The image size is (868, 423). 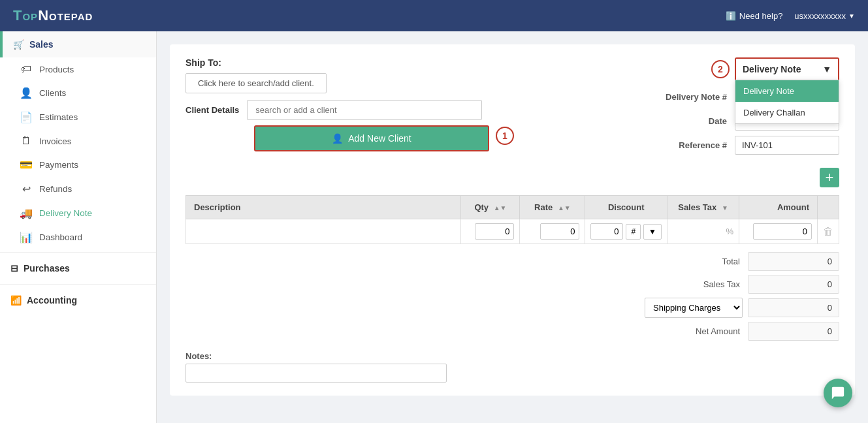 What do you see at coordinates (53, 16) in the screenshot?
I see `app-logo: TopNotepad` at bounding box center [53, 16].